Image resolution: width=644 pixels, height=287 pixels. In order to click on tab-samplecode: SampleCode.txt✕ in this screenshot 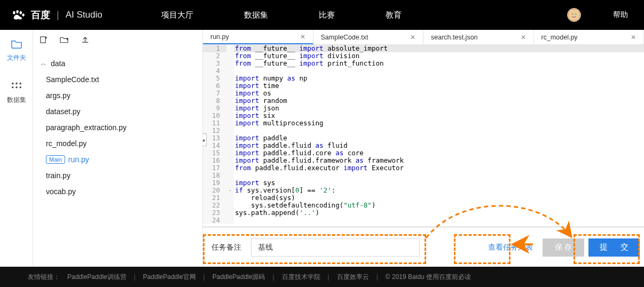, I will do `click(368, 37)`.